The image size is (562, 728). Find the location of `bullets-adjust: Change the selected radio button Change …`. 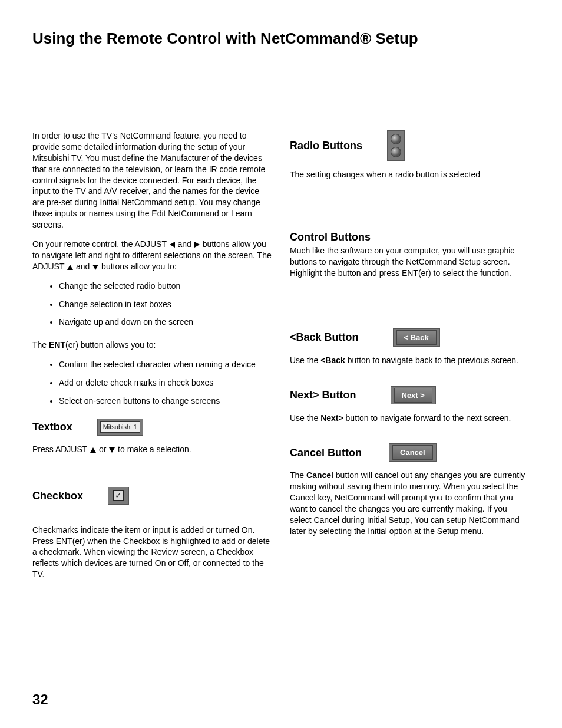

bullets-adjust: Change the selected radio button Change … is located at coordinates (166, 304).